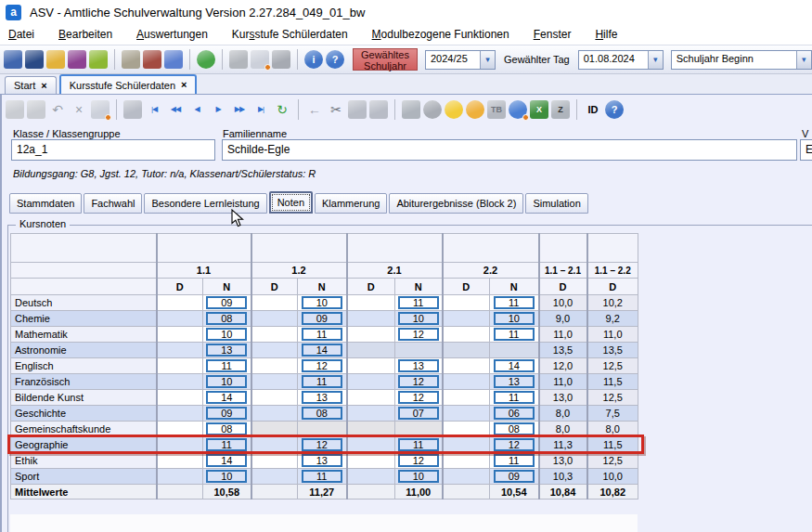  I want to click on nav-first-icon: |◀, so click(154, 110).